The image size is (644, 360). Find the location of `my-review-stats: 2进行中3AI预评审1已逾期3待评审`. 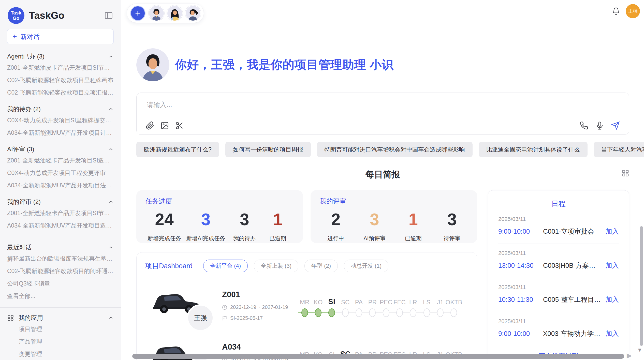

my-review-stats: 2进行中3AI预评审1已逾期3待评审 is located at coordinates (394, 226).